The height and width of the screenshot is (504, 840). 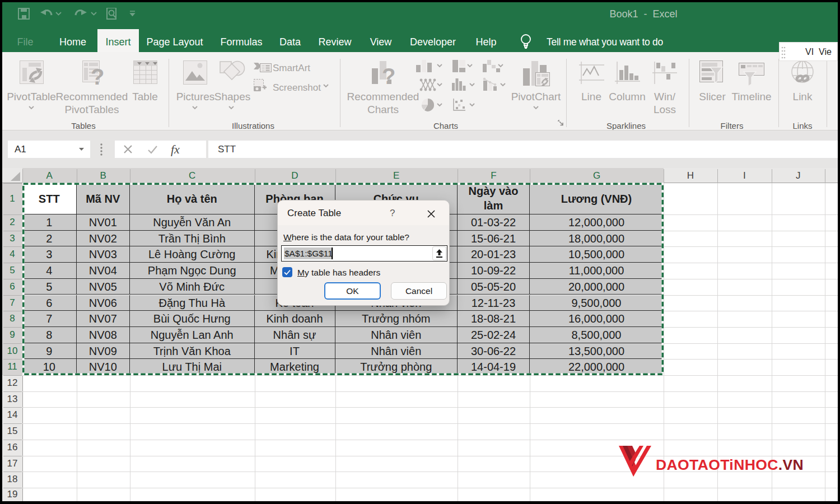 What do you see at coordinates (175, 149) in the screenshot?
I see `svg-text: fx` at bounding box center [175, 149].